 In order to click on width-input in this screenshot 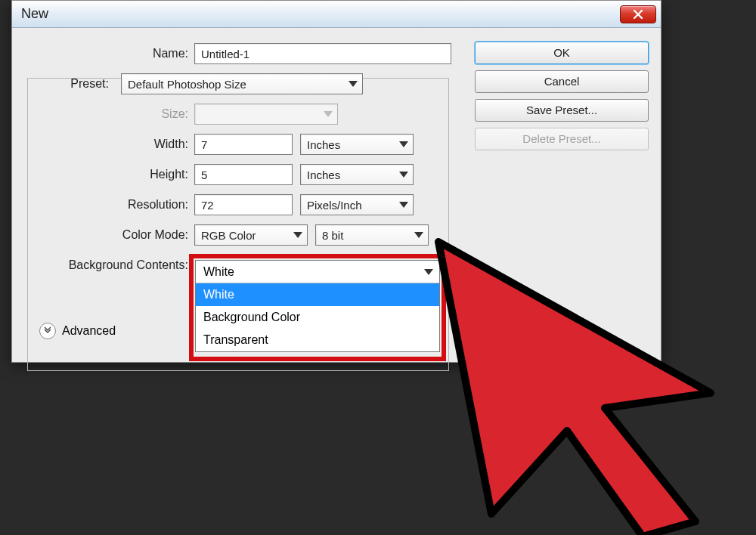, I will do `click(243, 144)`.